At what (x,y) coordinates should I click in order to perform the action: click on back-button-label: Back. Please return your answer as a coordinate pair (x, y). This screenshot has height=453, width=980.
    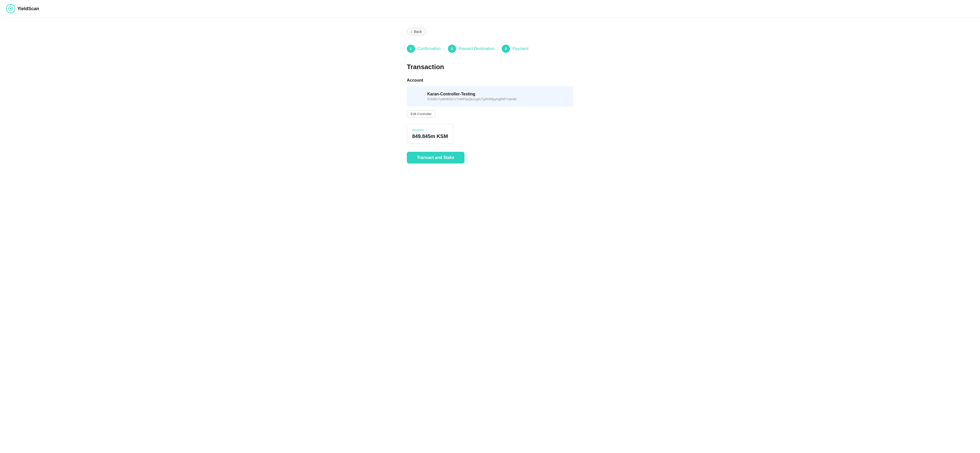
    Looking at the image, I should click on (418, 32).